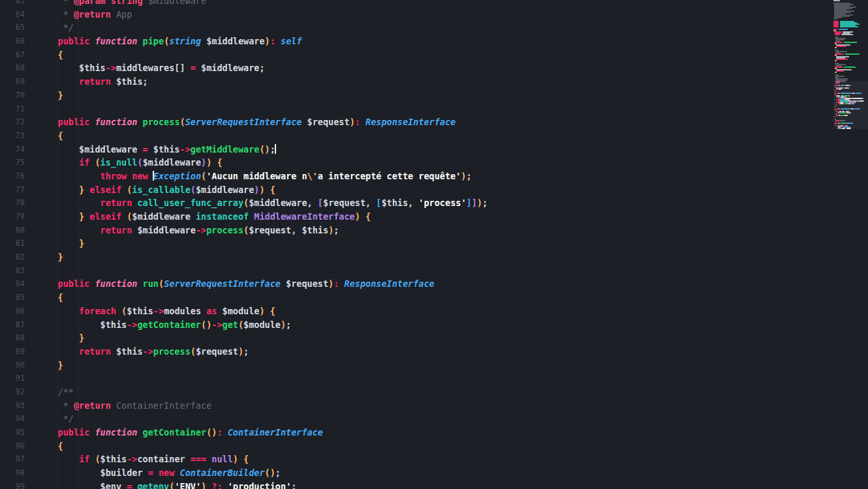 The width and height of the screenshot is (868, 489). I want to click on line-number: 82, so click(18, 257).